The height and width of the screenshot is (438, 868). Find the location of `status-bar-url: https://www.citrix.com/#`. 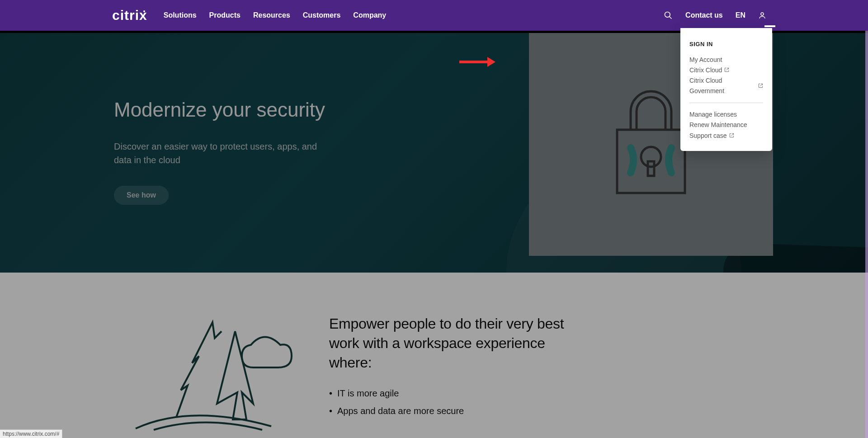

status-bar-url: https://www.citrix.com/# is located at coordinates (31, 434).